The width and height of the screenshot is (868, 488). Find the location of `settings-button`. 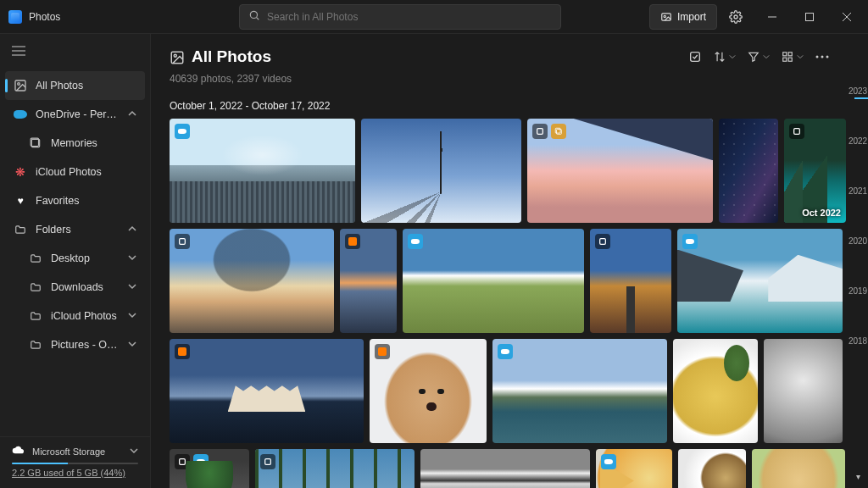

settings-button is located at coordinates (736, 17).